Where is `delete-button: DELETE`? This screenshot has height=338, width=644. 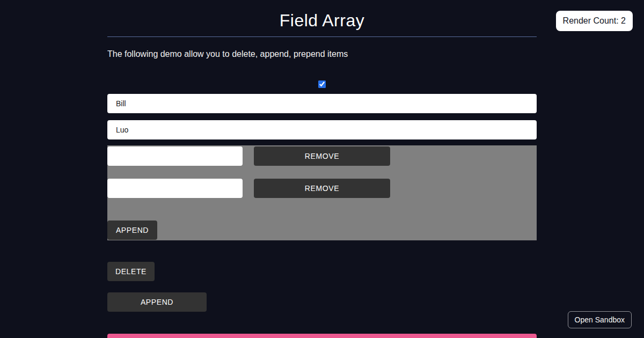
delete-button: DELETE is located at coordinates (131, 271).